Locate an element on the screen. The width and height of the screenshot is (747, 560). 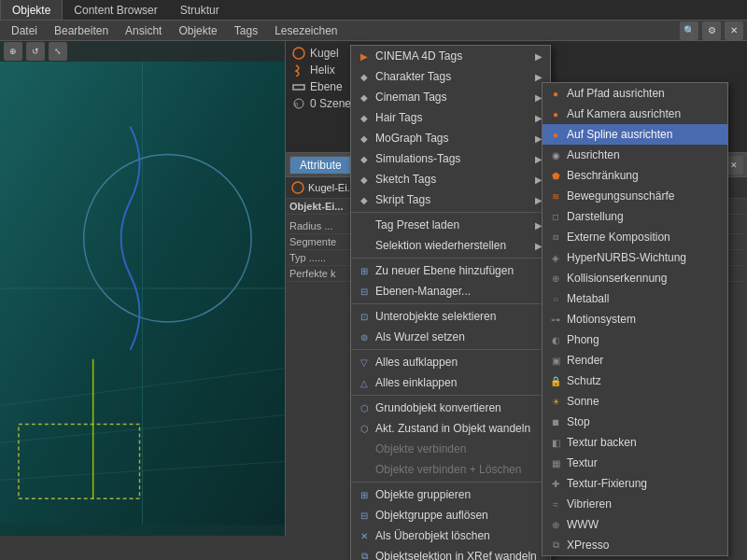
menu-textur-backen: ◧ Textur backen is located at coordinates (635, 442).